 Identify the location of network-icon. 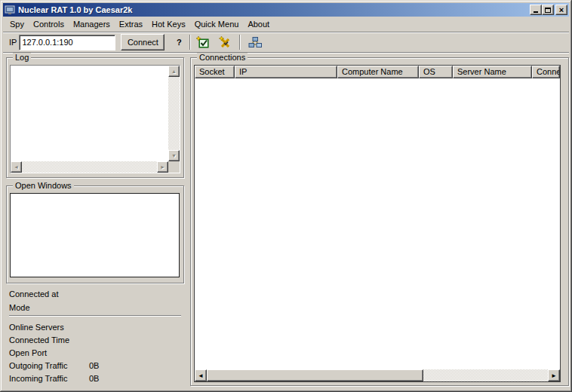
(255, 42).